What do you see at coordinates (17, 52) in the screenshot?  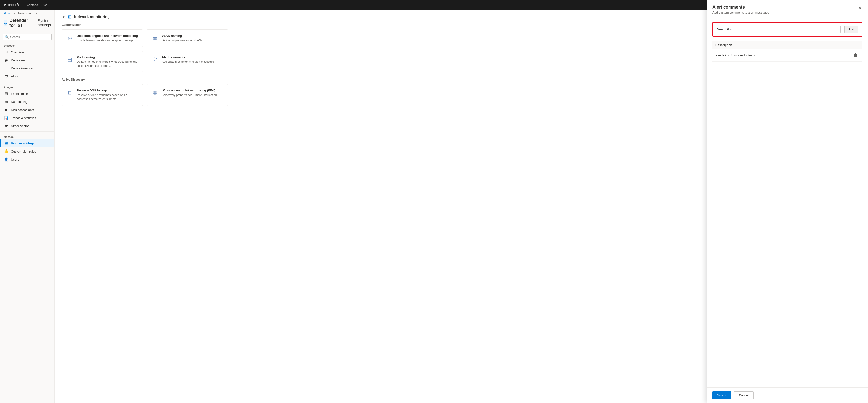 I see `sidebar-item-label: Overview` at bounding box center [17, 52].